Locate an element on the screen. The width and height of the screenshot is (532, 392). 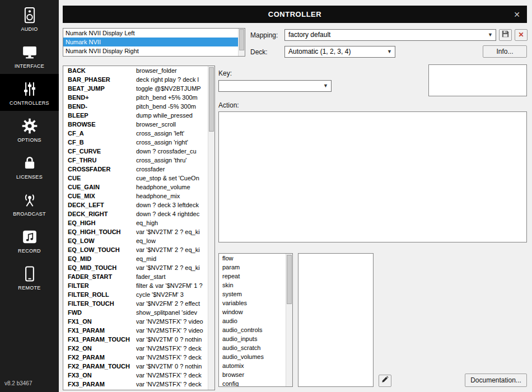
documentation-button: Documentation... is located at coordinates (496, 380).